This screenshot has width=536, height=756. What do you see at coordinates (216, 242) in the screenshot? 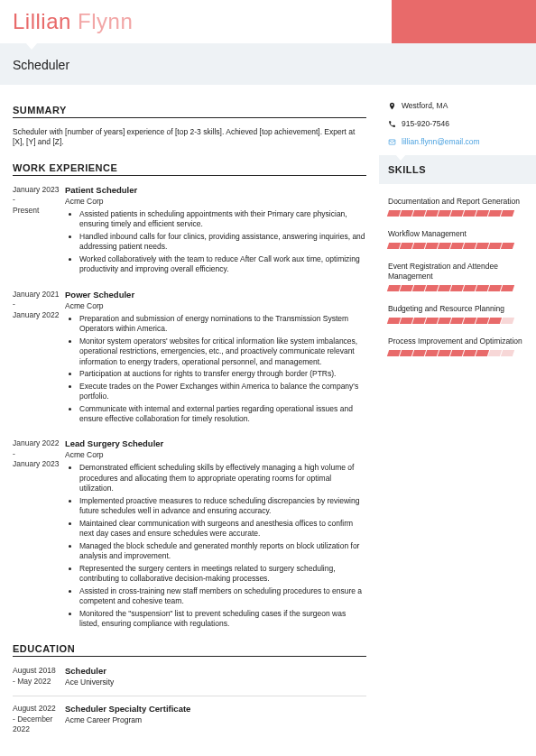
I see `bullet-list: Assisted patients in scheduling appointm…` at bounding box center [216, 242].